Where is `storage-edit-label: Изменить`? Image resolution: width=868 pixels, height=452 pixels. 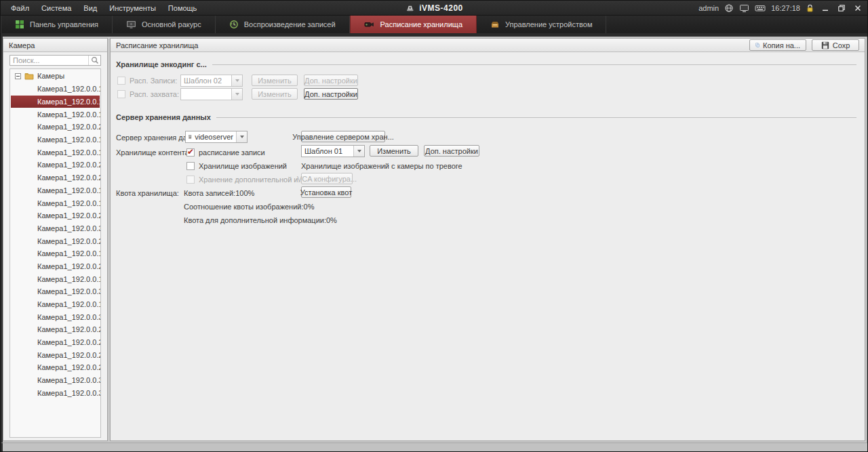
storage-edit-label: Изменить is located at coordinates (394, 151).